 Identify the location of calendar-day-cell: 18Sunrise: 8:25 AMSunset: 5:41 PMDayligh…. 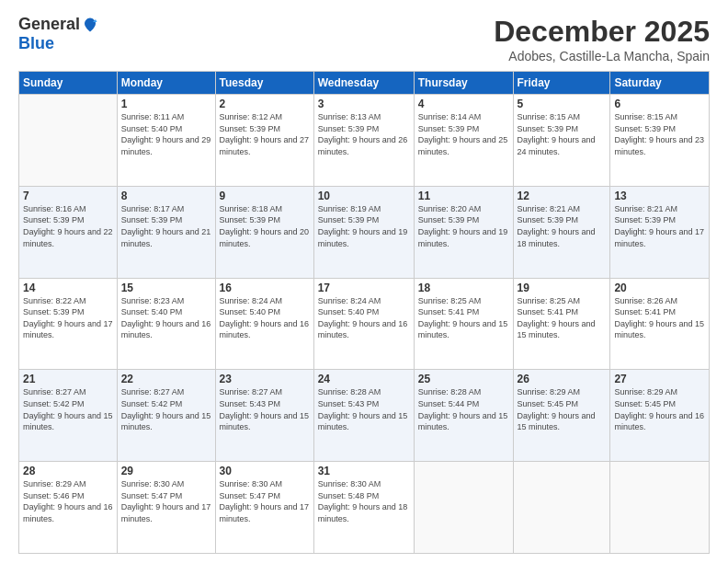
(463, 324).